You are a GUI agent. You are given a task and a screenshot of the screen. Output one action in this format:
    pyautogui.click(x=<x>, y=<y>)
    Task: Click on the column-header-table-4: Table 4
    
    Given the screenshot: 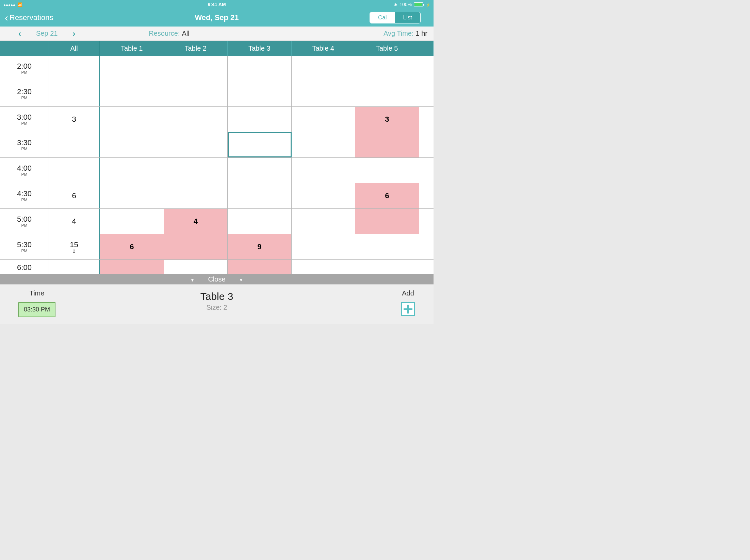 What is the action you would take?
    pyautogui.click(x=324, y=48)
    